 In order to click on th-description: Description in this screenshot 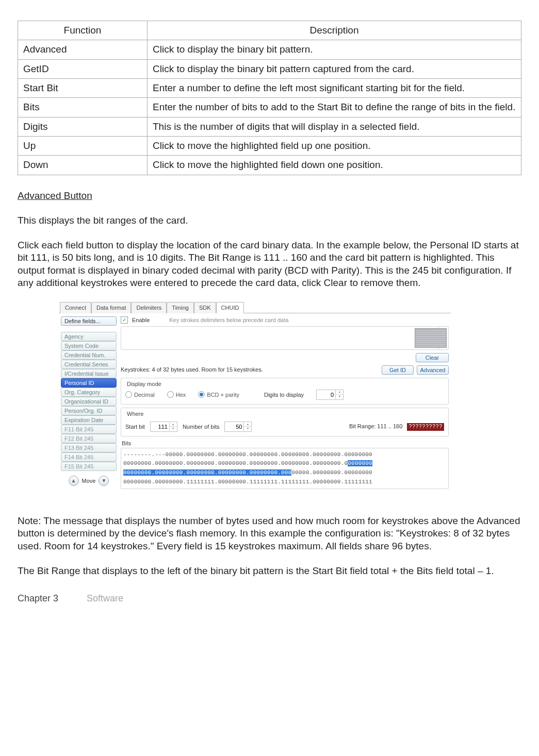, I will do `click(334, 31)`.